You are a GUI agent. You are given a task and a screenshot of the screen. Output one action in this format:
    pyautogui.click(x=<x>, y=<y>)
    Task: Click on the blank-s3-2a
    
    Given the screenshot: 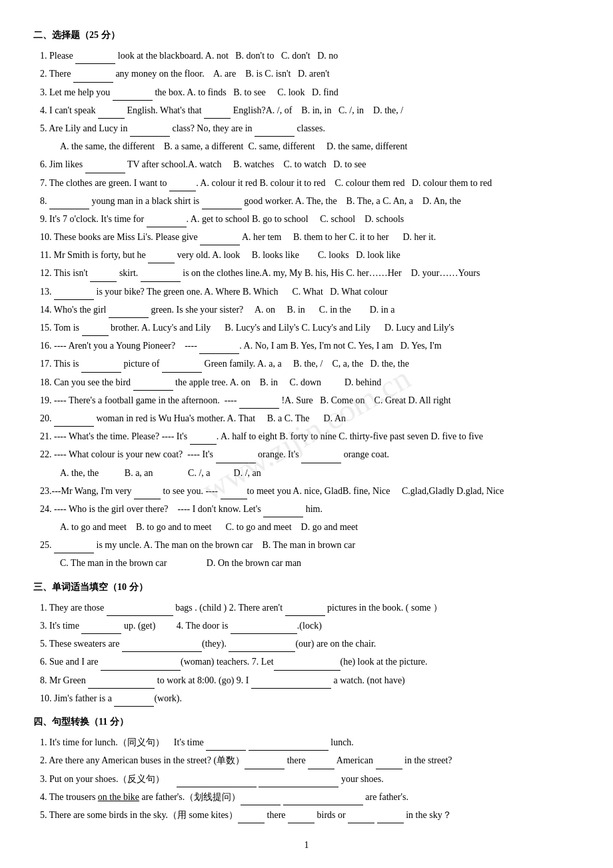 What is the action you would take?
    pyautogui.click(x=101, y=629)
    